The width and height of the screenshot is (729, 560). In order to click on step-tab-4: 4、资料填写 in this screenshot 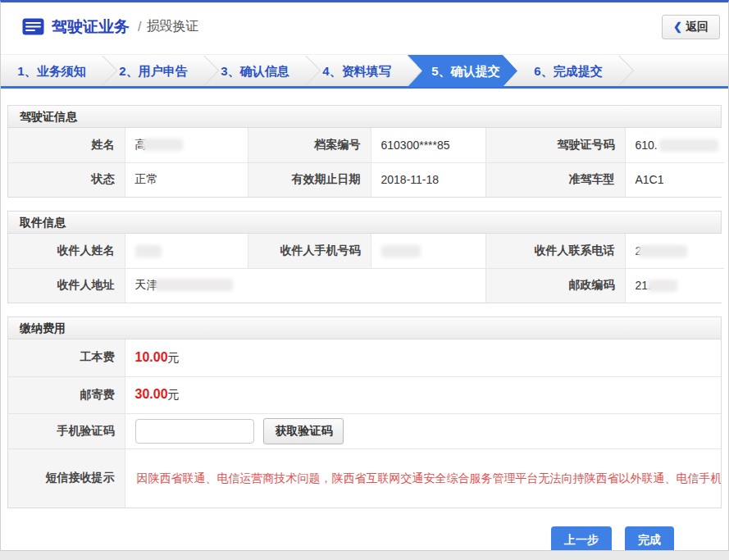, I will do `click(357, 71)`.